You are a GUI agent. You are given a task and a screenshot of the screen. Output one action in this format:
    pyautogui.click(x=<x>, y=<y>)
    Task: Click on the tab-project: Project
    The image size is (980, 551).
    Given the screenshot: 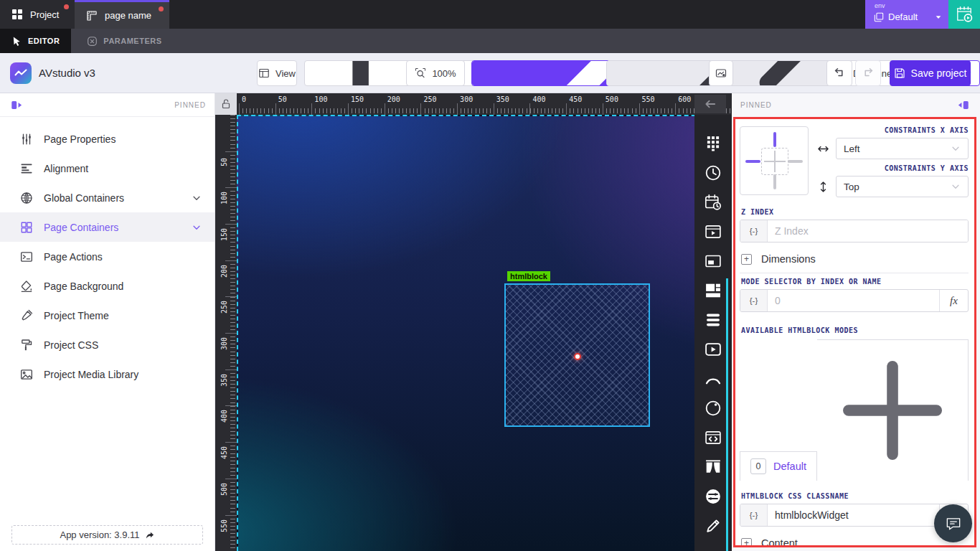 What is the action you would take?
    pyautogui.click(x=37, y=14)
    